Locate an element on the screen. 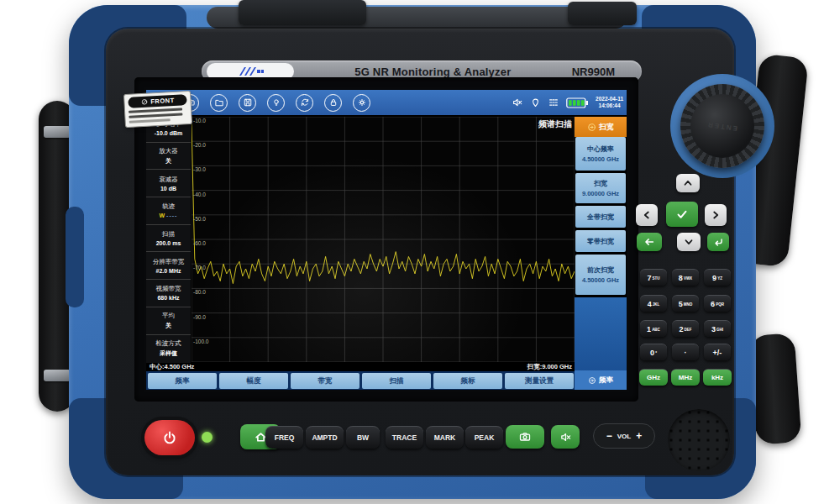  menu-measure-setup: 测量设置 is located at coordinates (539, 381).